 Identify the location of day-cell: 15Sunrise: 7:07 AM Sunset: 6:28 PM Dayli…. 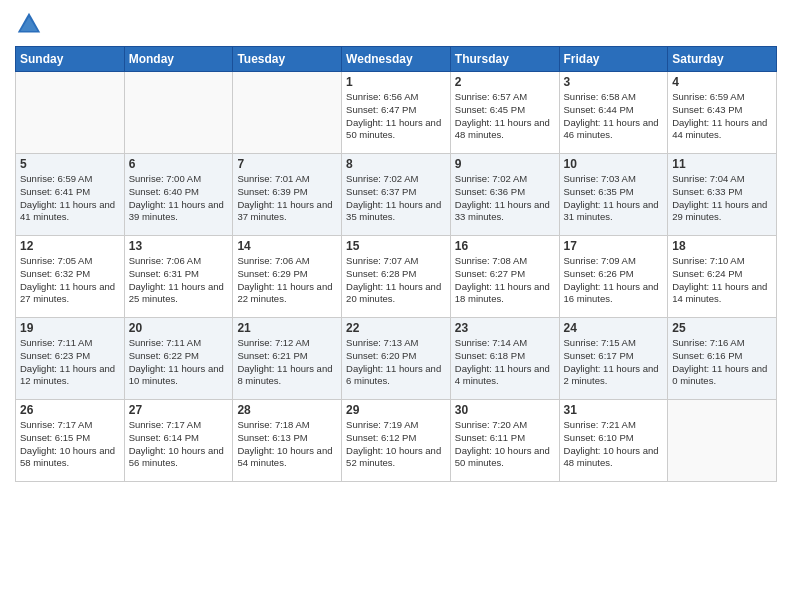
(396, 277).